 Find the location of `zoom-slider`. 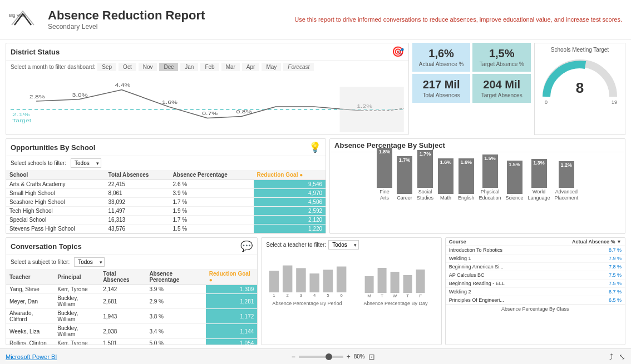

zoom-slider is located at coordinates (321, 357).